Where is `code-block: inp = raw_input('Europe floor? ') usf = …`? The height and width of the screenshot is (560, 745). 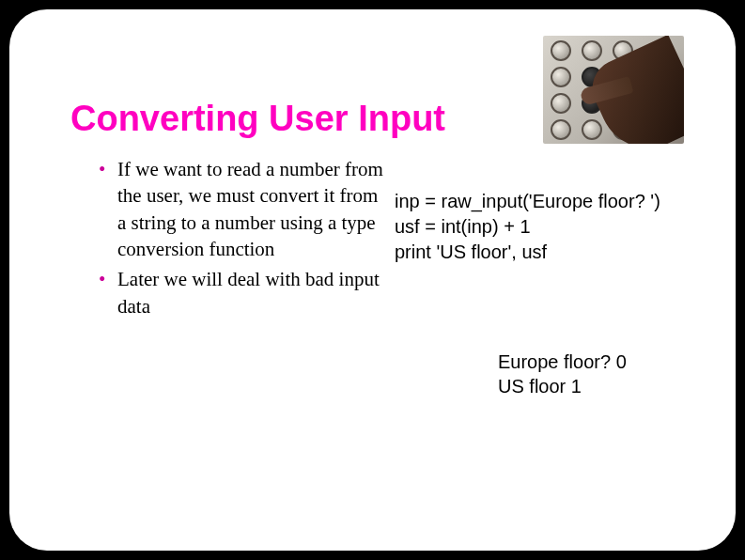 code-block: inp = raw_input('Europe floor? ') usf = … is located at coordinates (547, 227).